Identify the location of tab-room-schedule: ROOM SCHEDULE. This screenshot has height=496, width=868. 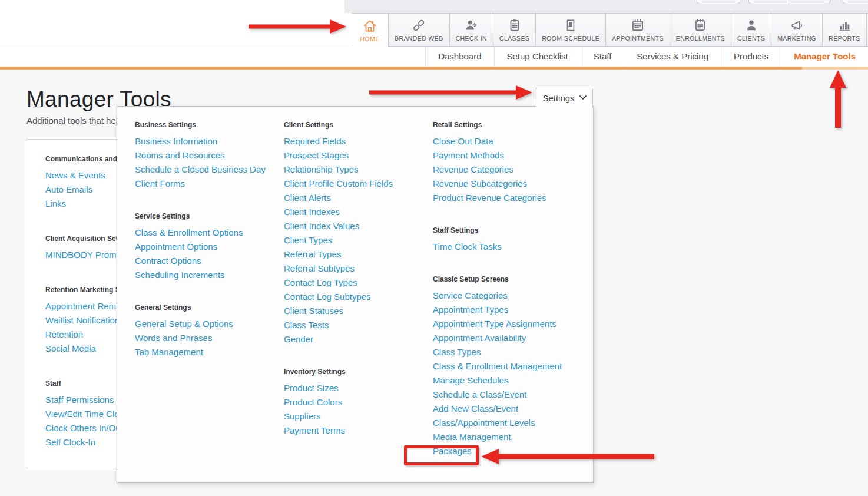
(571, 29).